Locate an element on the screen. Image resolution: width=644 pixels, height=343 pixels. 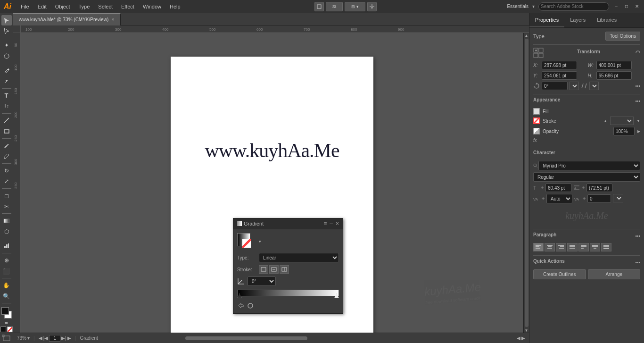
lasso-tool is located at coordinates (7, 56).